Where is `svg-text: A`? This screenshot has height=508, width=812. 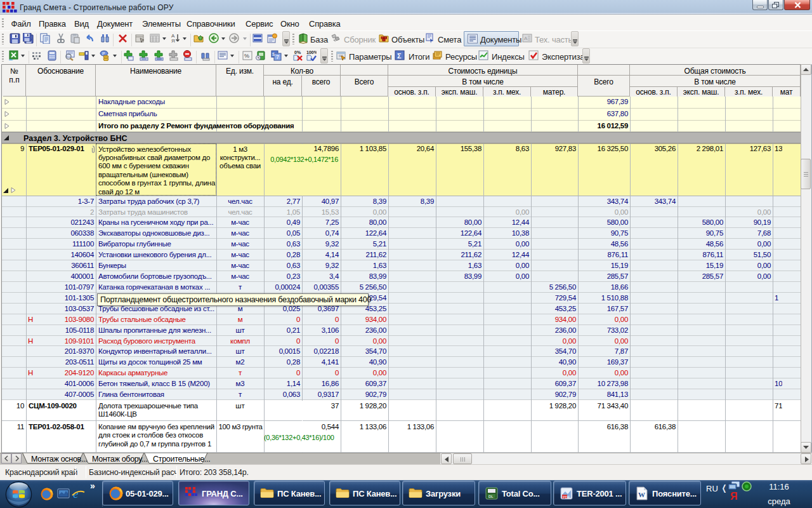 svg-text: A is located at coordinates (526, 38).